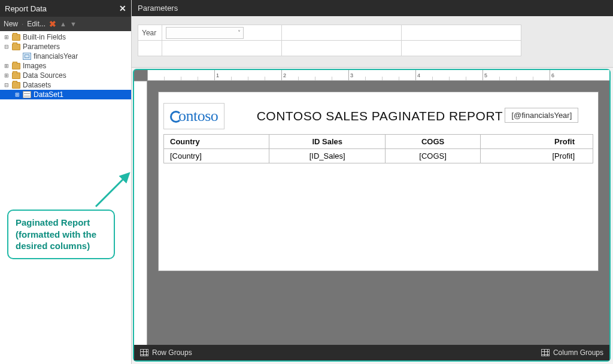 The height and width of the screenshot is (364, 613). Describe the element at coordinates (198, 116) in the screenshot. I see `logo-text: ontoso` at that location.